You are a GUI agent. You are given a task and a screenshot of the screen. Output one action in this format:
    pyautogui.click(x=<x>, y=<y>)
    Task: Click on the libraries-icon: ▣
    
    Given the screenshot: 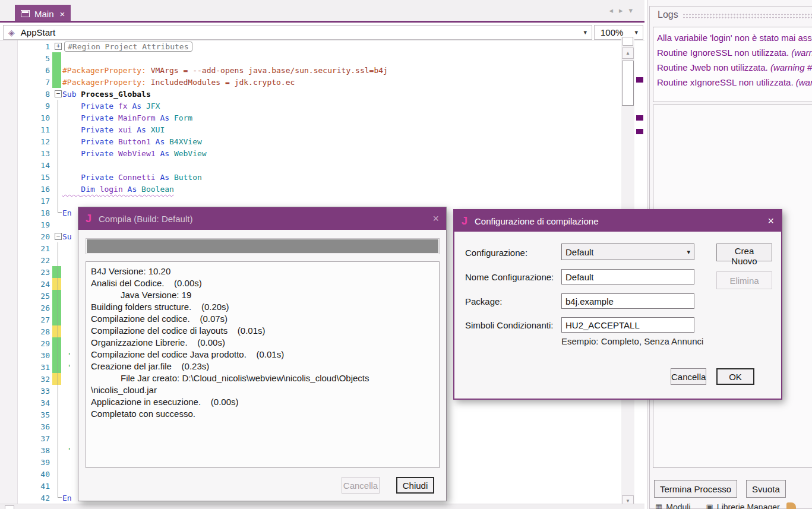 What is the action you would take?
    pyautogui.click(x=710, y=506)
    